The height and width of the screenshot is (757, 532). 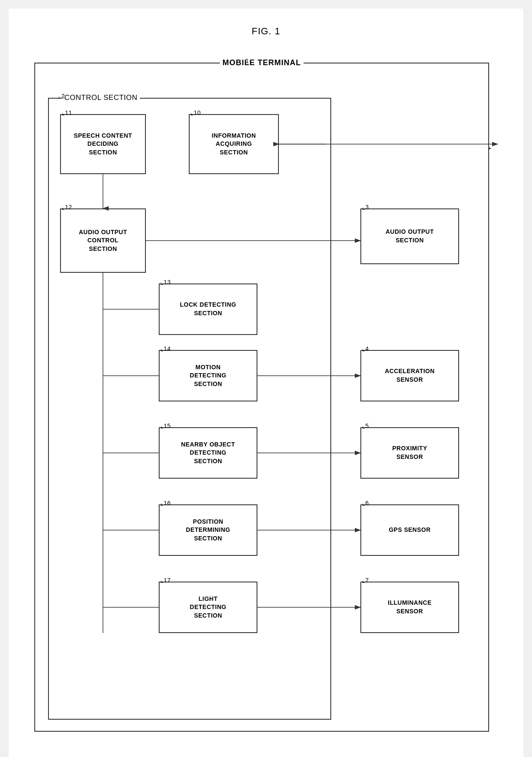 I want to click on ref-17: ⌞17, so click(x=166, y=581).